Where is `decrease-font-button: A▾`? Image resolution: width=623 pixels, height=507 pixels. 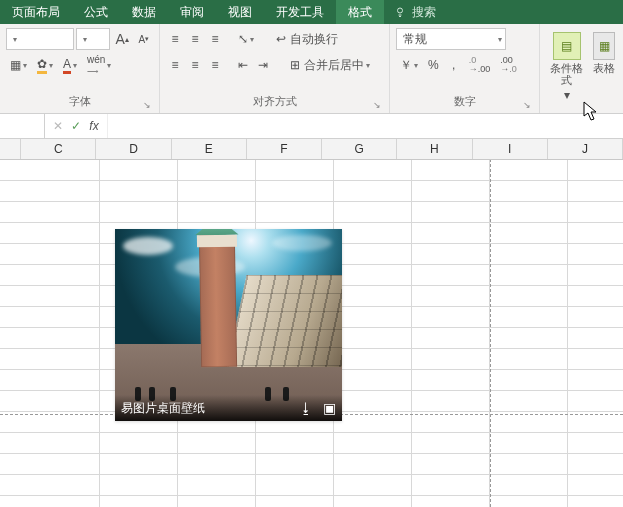 decrease-font-button: A▾ is located at coordinates (144, 39).